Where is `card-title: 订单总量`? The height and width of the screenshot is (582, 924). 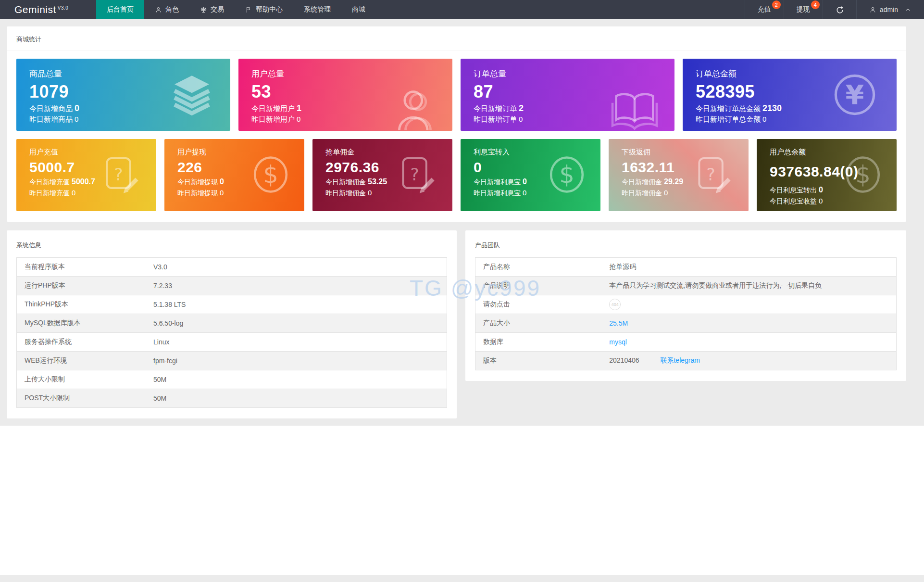 card-title: 订单总量 is located at coordinates (574, 74).